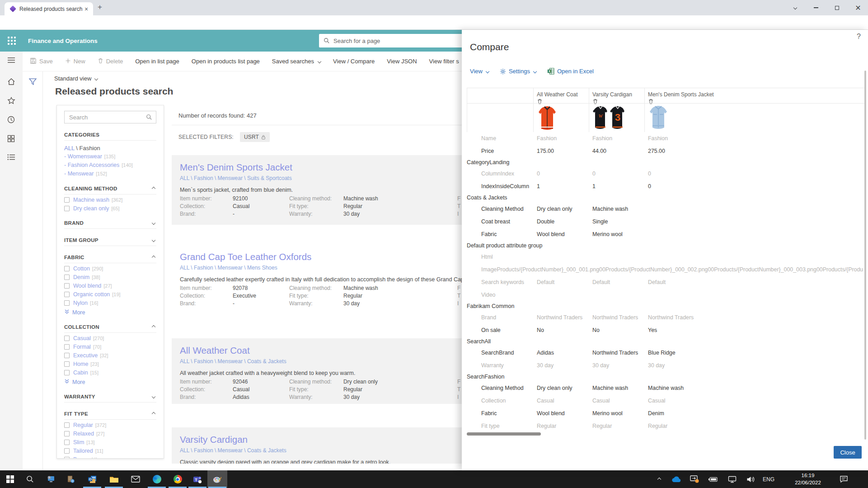 The height and width of the screenshot is (488, 868). What do you see at coordinates (30, 479) in the screenshot?
I see `taskbar-search-icon` at bounding box center [30, 479].